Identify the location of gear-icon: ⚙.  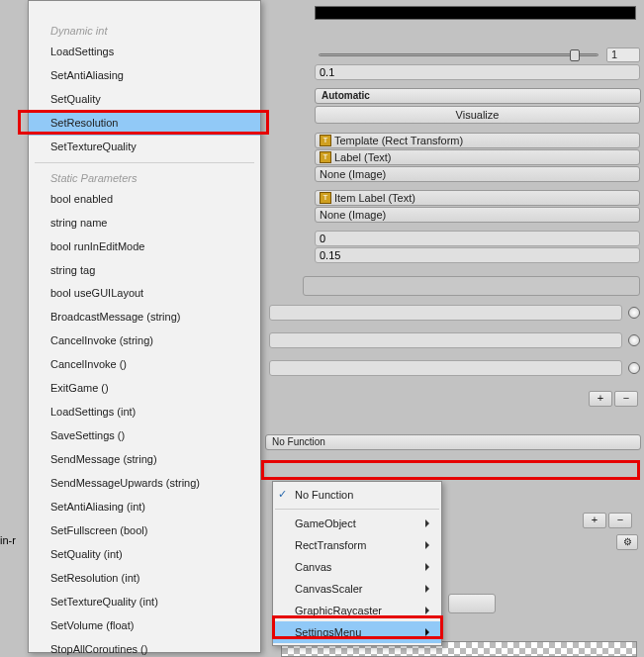
(627, 542).